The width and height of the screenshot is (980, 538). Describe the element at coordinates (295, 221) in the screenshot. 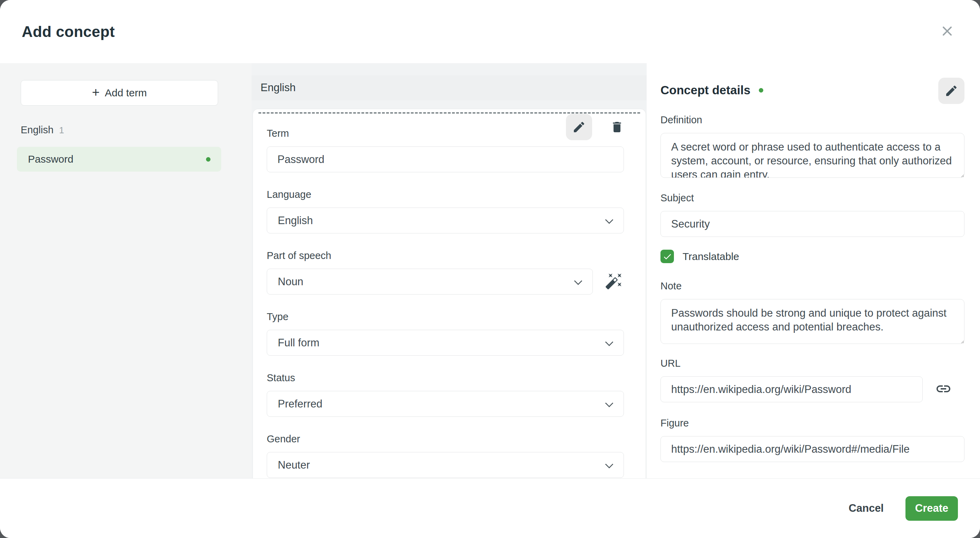

I see `language-select-value: English` at that location.